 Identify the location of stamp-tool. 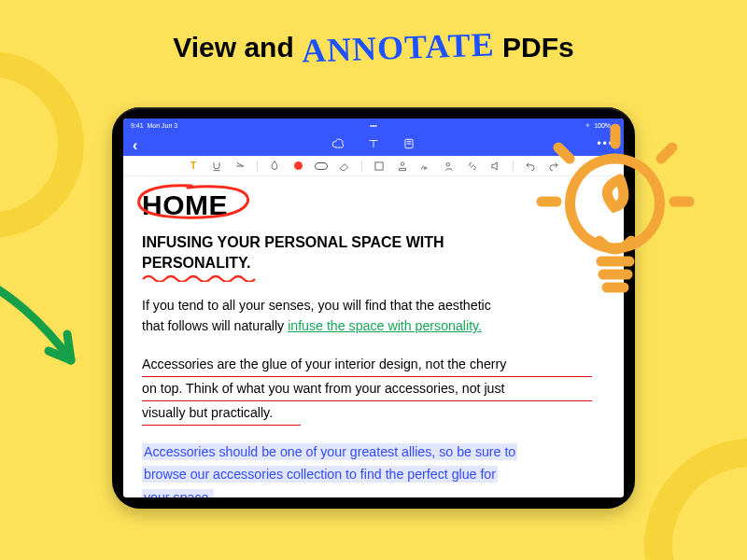
(402, 166).